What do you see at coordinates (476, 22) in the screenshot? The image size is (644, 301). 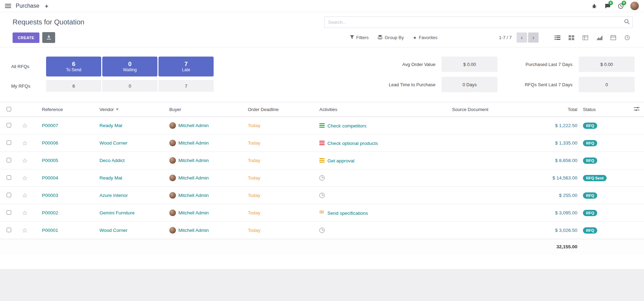 I see `search-input` at bounding box center [476, 22].